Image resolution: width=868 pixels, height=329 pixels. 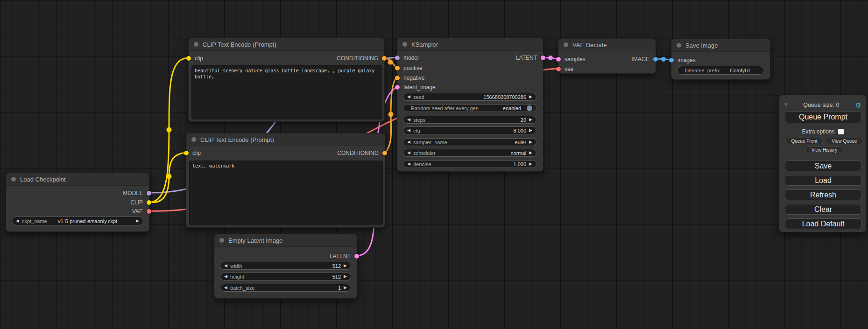 What do you see at coordinates (825, 150) in the screenshot?
I see `view-history-button: View History` at bounding box center [825, 150].